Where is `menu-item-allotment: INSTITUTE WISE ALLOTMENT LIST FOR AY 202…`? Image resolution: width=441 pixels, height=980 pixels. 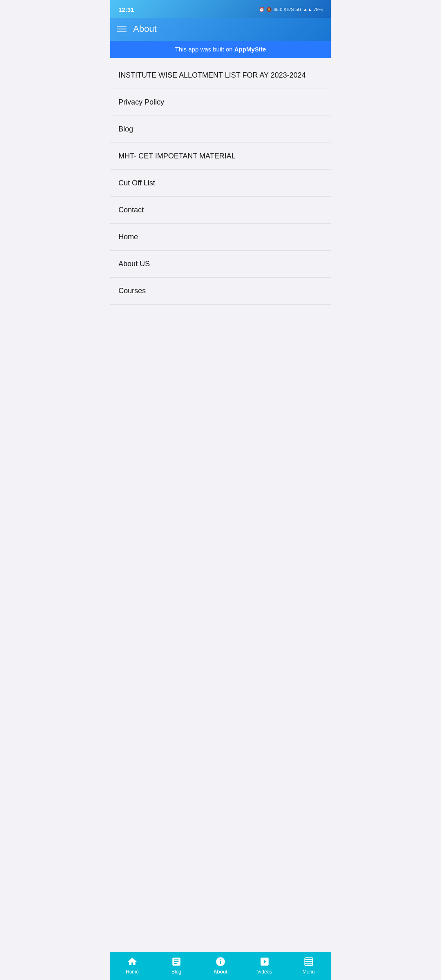 menu-item-allotment: INSTITUTE WISE ALLOTMENT LIST FOR AY 202… is located at coordinates (220, 76).